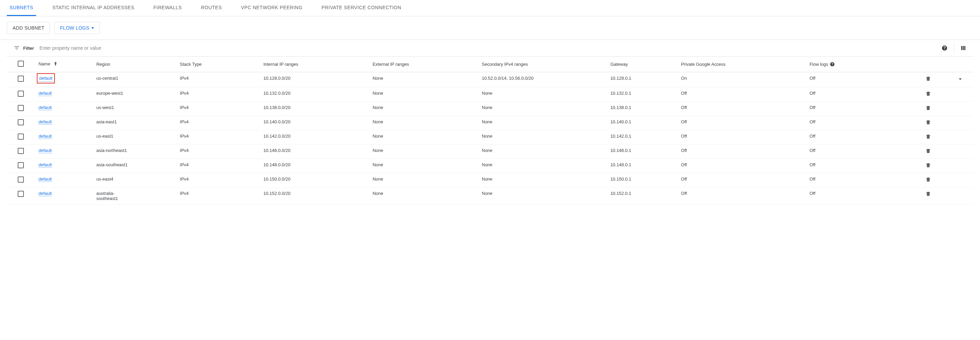 The width and height of the screenshot is (980, 340). Describe the element at coordinates (315, 166) in the screenshot. I see `internal-ip-value: 10.148.0.0/20` at that location.